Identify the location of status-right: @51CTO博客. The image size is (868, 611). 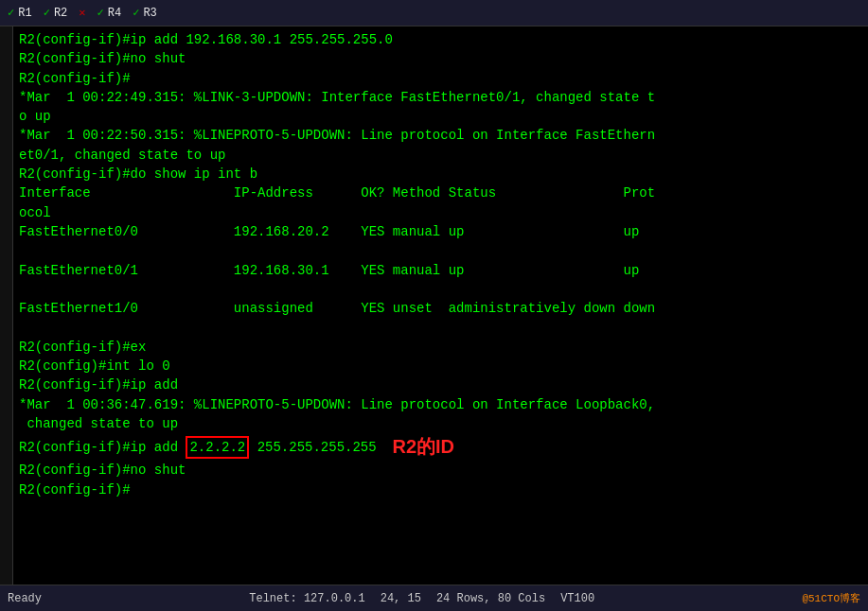
(831, 598).